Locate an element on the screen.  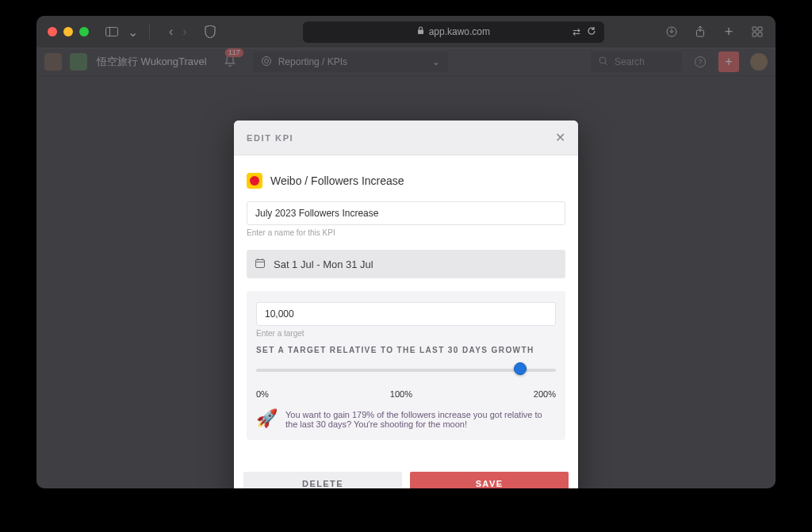
kpi-source: Weibo / Followers Increase is located at coordinates (406, 181).